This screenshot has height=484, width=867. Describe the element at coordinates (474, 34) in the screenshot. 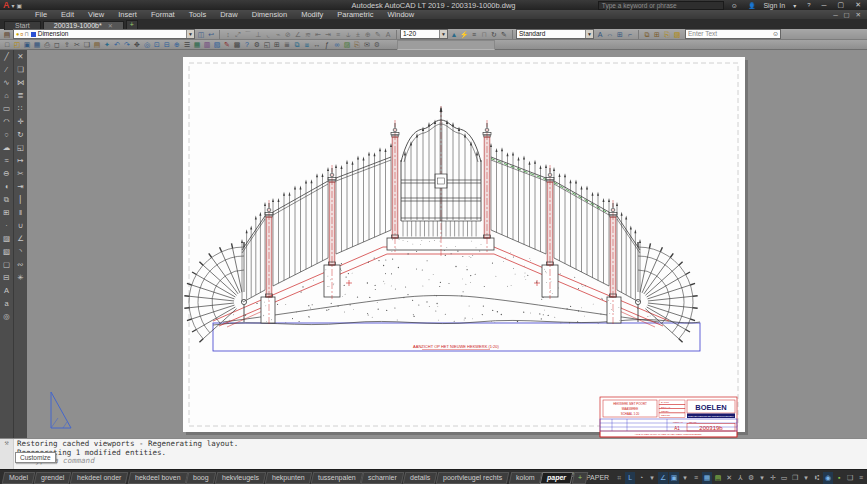

I see `annotation-scale-list-icon: ≡` at that location.